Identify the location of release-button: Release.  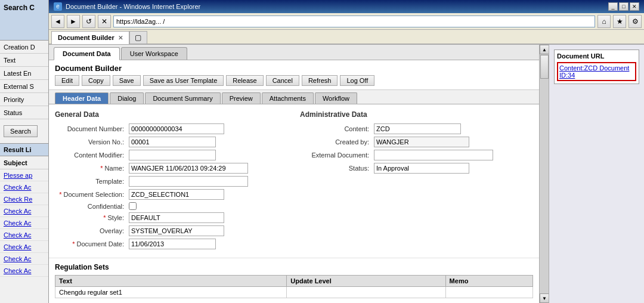
(244, 81).